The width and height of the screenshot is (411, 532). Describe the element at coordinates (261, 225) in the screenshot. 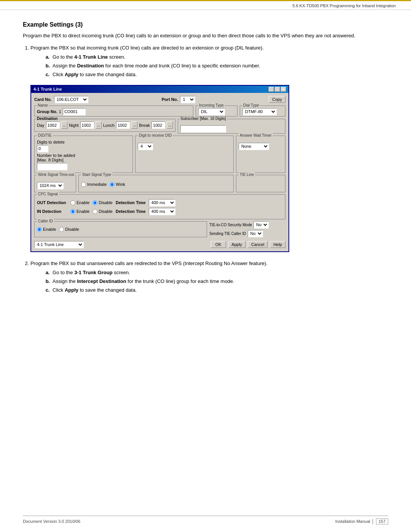

I see `tie-co-security-select: No` at that location.